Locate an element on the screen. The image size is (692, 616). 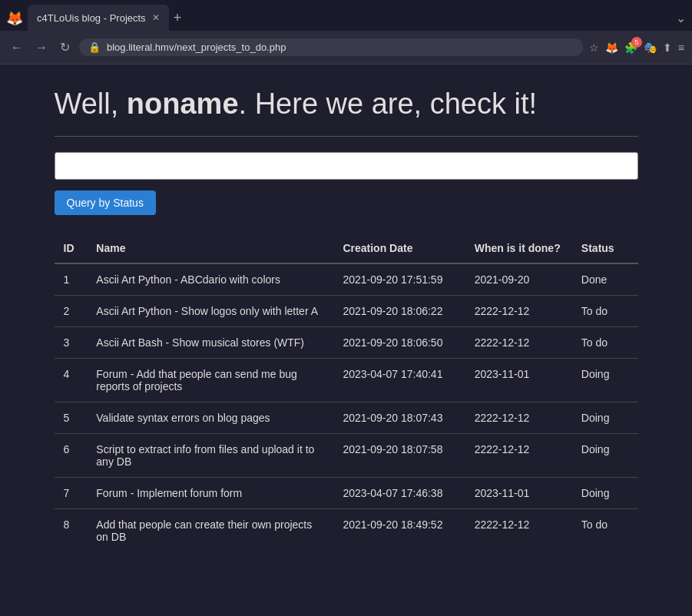
nav-actions: ☆ 🦊 🧩 5 🎭 ⬆ ≡ is located at coordinates (637, 48).